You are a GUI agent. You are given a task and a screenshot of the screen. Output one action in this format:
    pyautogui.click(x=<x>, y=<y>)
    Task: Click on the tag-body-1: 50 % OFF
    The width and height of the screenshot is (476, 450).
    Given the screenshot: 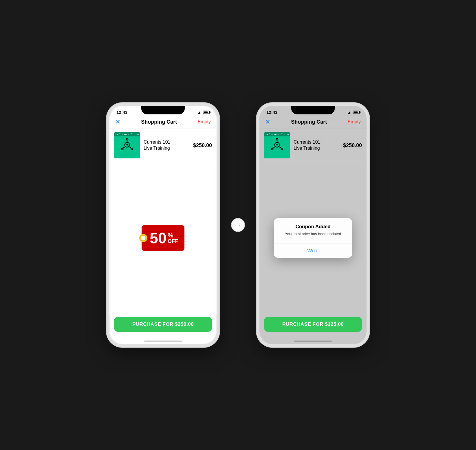 What is the action you would take?
    pyautogui.click(x=163, y=238)
    